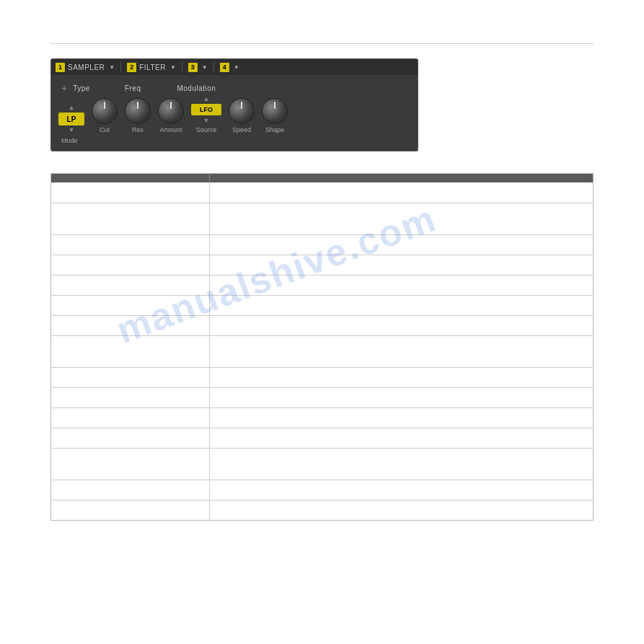  I want to click on tab-sampler: 1 SAMPLER ▼, so click(85, 68).